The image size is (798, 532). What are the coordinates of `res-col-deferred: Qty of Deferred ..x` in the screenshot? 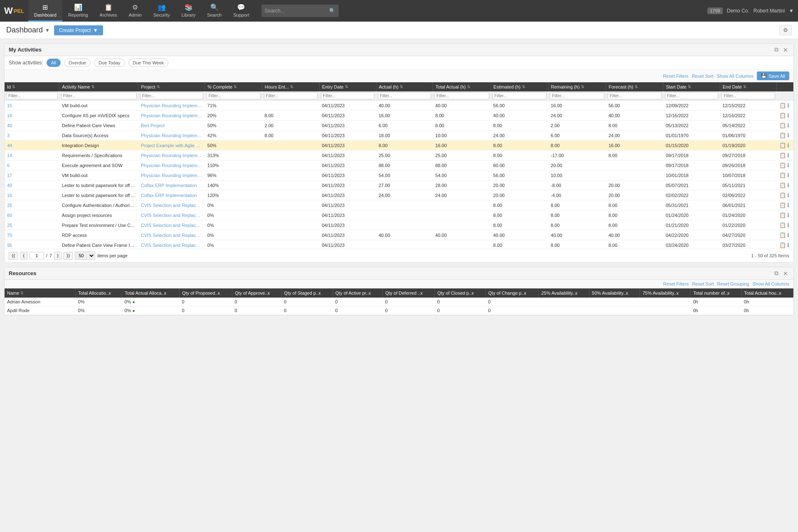 It's located at (408, 293).